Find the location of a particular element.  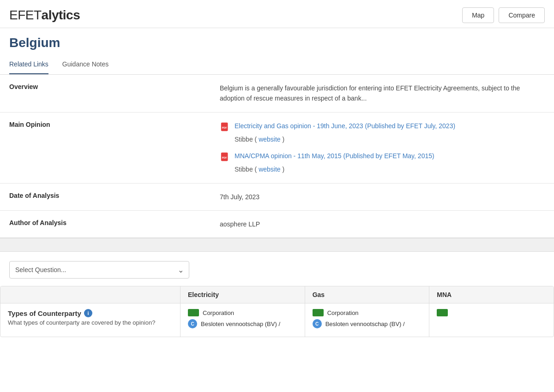

date-label: Date of Analysis is located at coordinates (105, 196).